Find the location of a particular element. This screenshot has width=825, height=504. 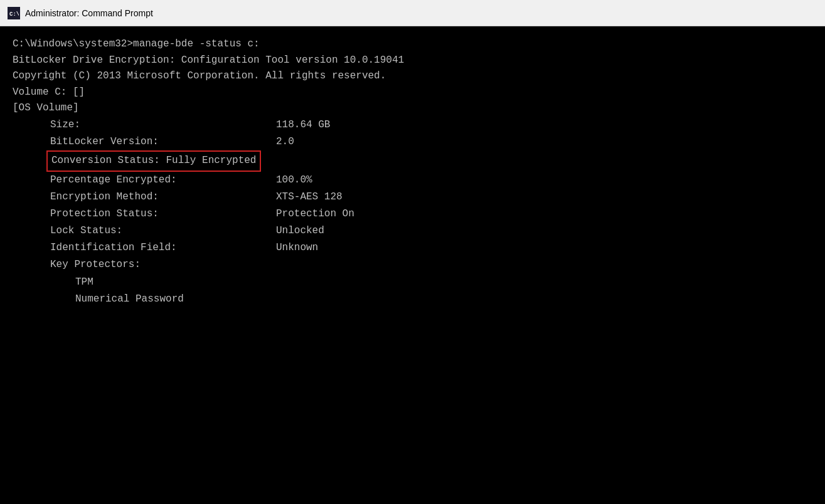

percentage-value: 100.0% is located at coordinates (294, 181).